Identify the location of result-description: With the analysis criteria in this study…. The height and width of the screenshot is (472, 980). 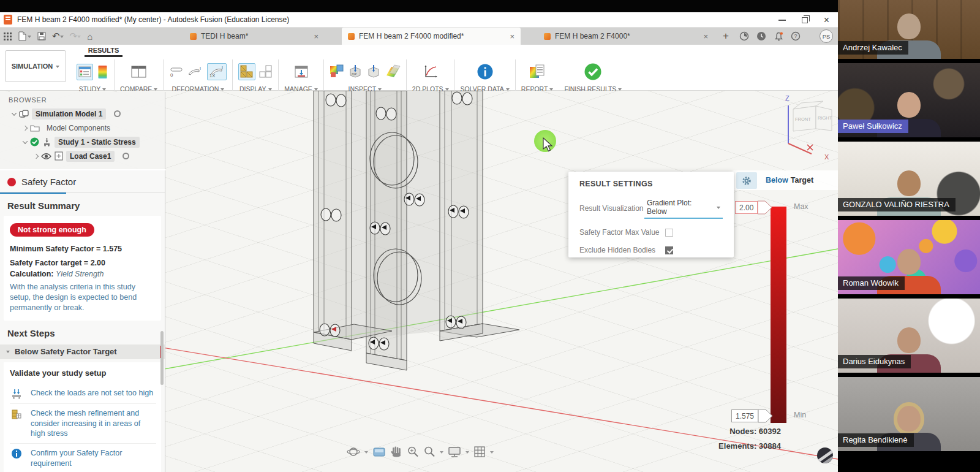
(82, 298).